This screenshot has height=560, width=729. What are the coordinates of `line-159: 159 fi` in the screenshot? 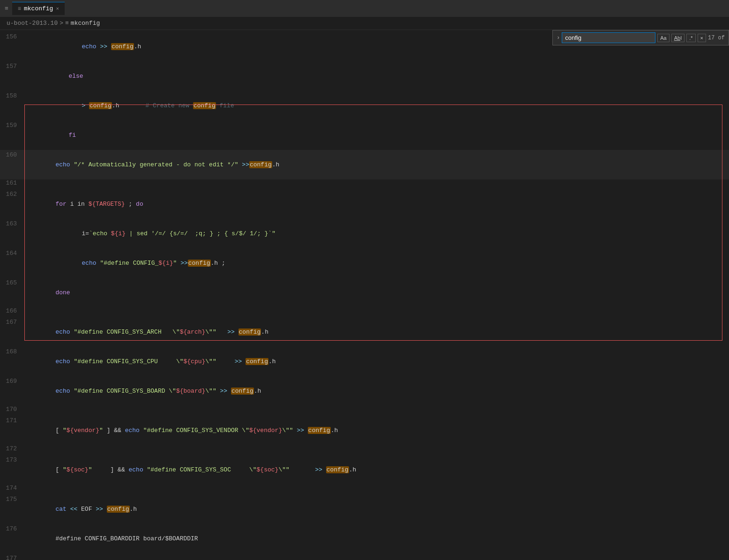 It's located at (364, 135).